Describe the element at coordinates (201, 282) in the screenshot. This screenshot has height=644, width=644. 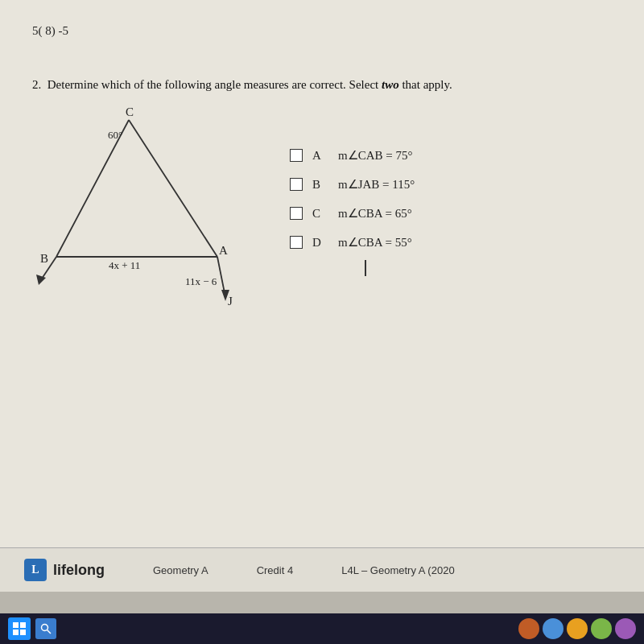
I see `svg-text: 11x − 6` at that location.